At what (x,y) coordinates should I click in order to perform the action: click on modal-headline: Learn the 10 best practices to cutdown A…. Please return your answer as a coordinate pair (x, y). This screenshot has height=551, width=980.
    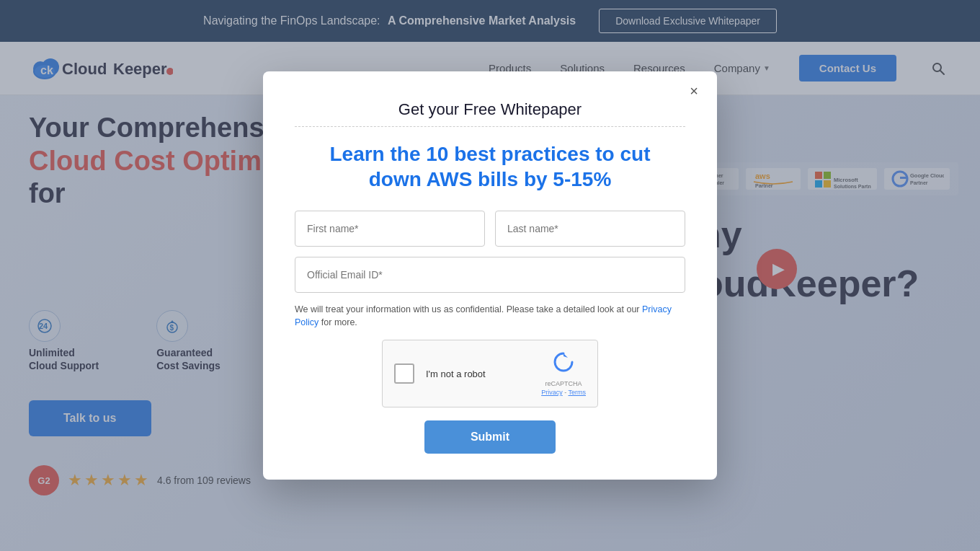
    Looking at the image, I should click on (490, 167).